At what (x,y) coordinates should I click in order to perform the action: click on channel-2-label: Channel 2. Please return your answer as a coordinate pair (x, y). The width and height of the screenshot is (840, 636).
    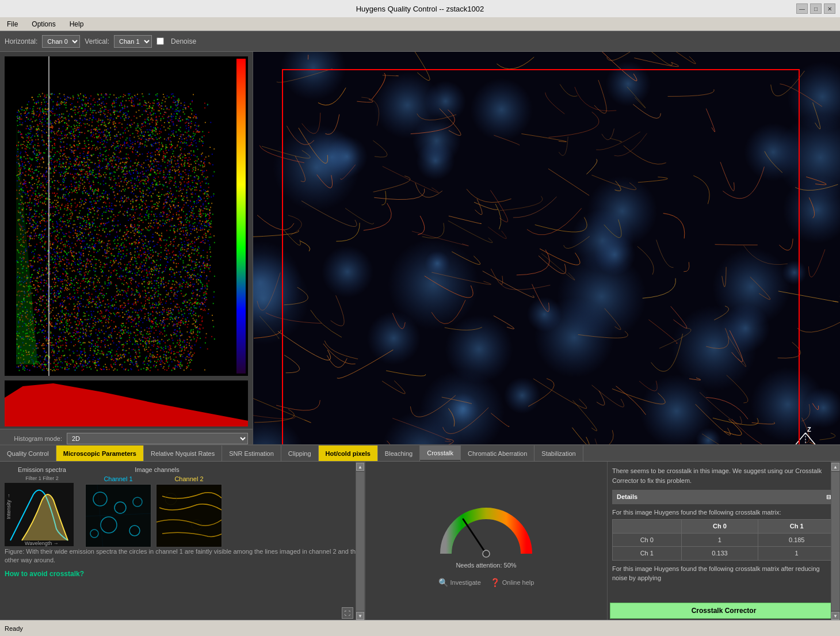
    Looking at the image, I should click on (189, 479).